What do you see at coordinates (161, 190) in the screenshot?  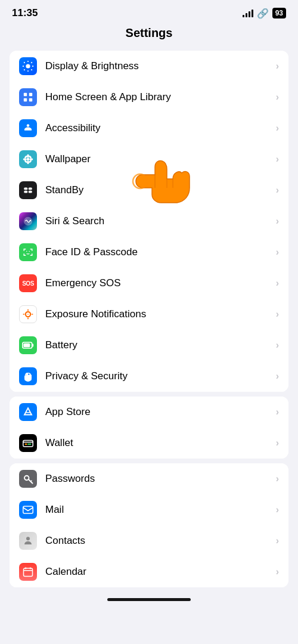 I see `standby-label: StandBy` at bounding box center [161, 190].